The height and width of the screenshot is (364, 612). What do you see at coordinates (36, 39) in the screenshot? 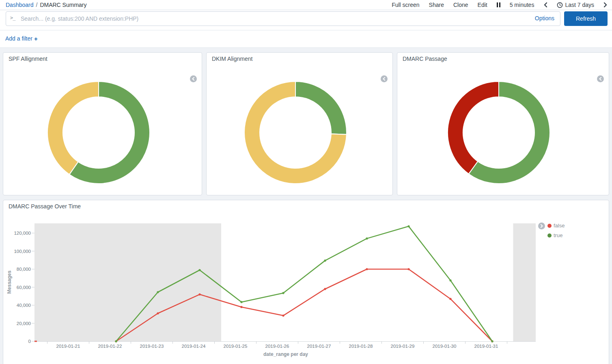
I see `plus-icon: +` at bounding box center [36, 39].